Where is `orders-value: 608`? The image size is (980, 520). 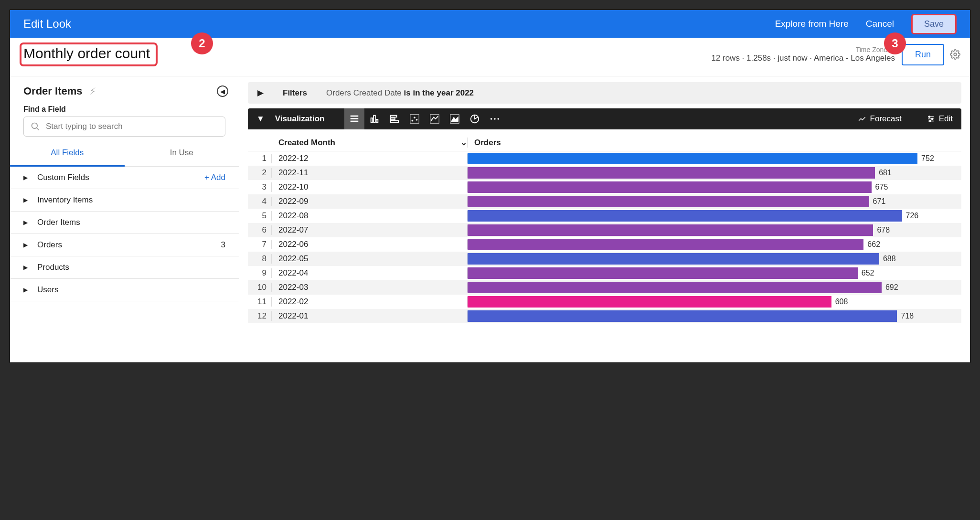 orders-value: 608 is located at coordinates (842, 302).